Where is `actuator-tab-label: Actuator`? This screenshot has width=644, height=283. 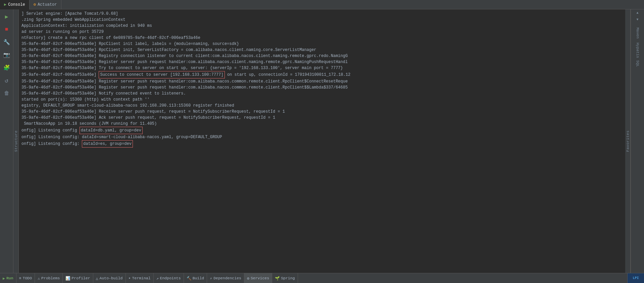 actuator-tab-label: Actuator is located at coordinates (47, 5).